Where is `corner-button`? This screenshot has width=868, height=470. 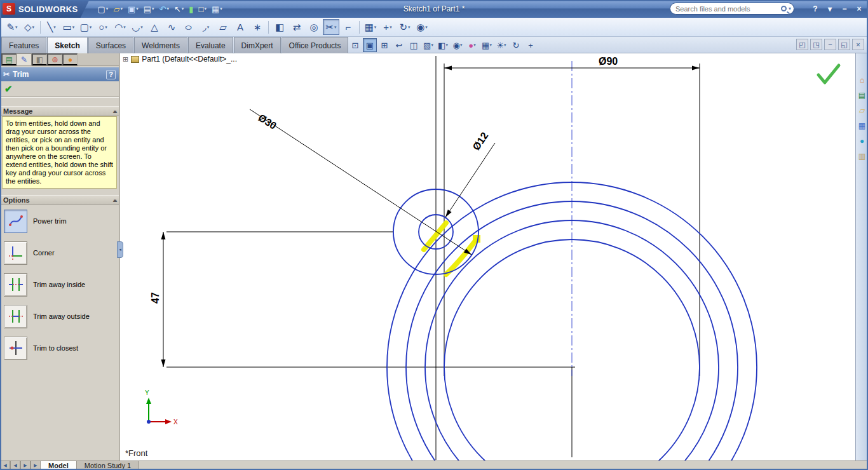
corner-button is located at coordinates (15, 253).